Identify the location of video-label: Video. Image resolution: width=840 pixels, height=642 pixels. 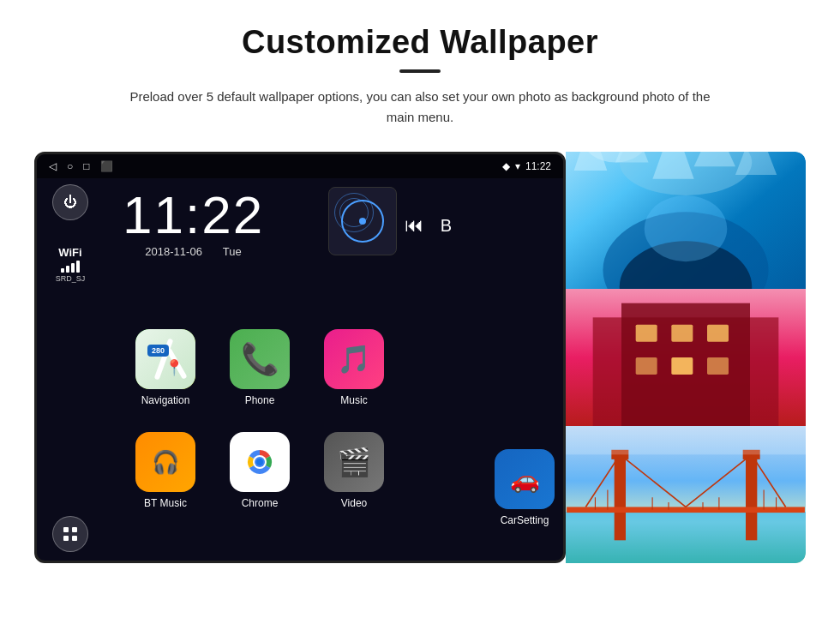
(354, 503).